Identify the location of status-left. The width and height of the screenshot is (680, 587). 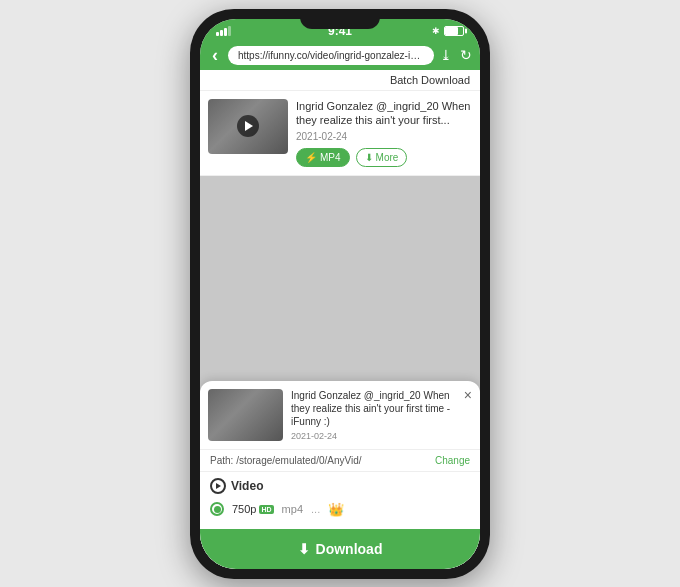
(226, 31).